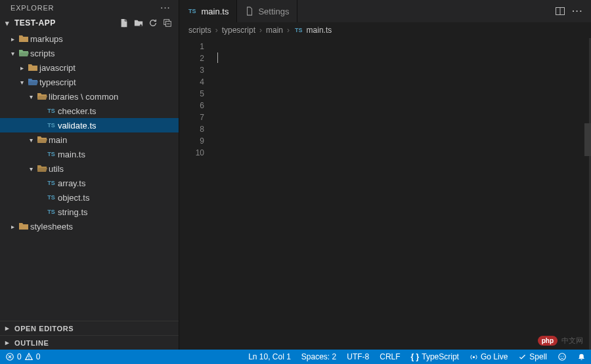 Image resolution: width=591 pixels, height=364 pixels. What do you see at coordinates (578, 11) in the screenshot?
I see `editor-more-icon: ···` at bounding box center [578, 11].